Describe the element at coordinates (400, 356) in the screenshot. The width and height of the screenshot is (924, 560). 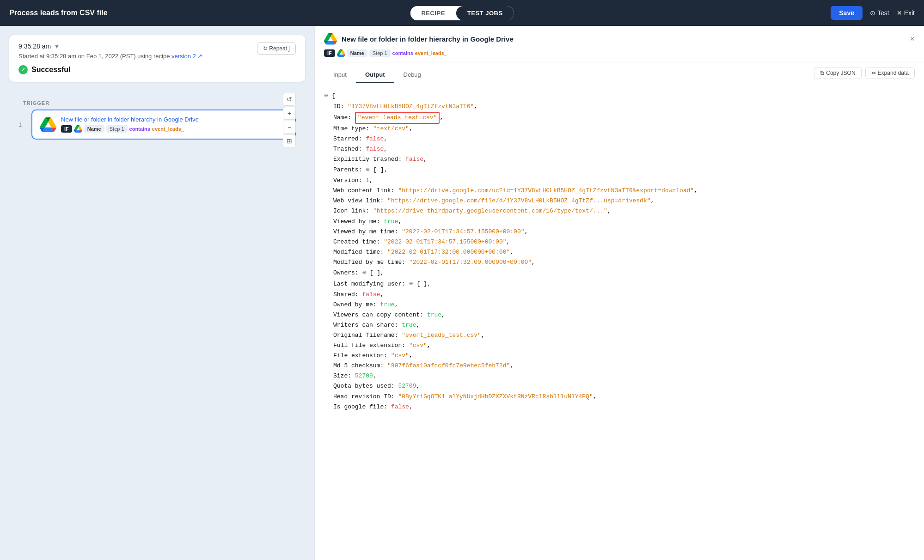
I see `file-ext-value: "csv"` at that location.